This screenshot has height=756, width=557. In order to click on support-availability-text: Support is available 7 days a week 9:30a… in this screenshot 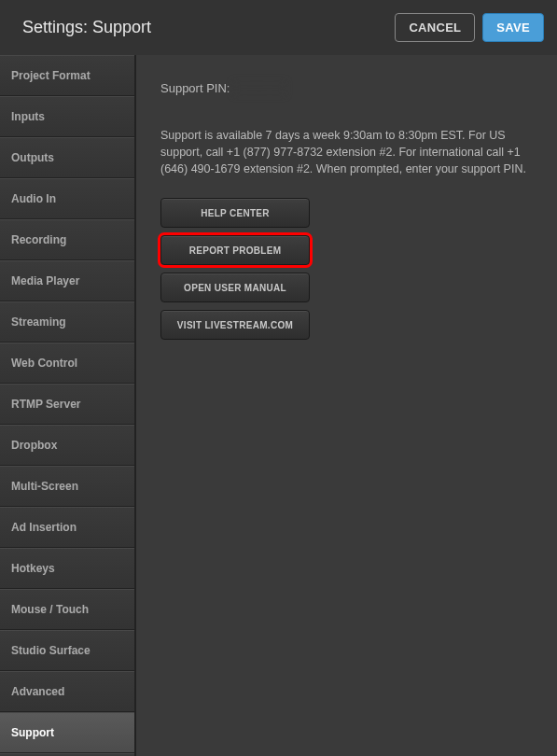, I will do `click(345, 152)`.